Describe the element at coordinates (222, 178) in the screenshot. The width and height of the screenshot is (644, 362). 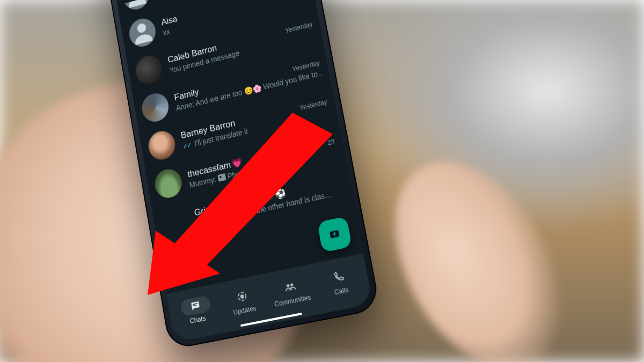
I see `photo-icon` at that location.